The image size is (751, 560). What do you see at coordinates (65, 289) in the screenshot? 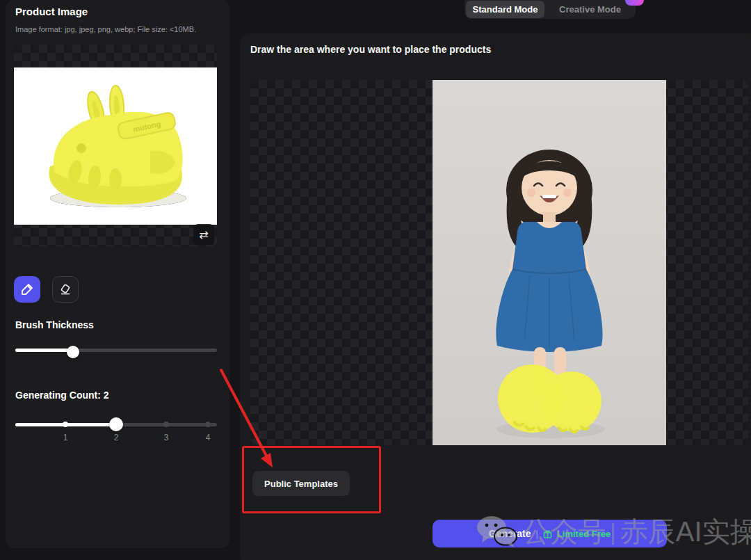
I see `eraser-tool-button` at bounding box center [65, 289].